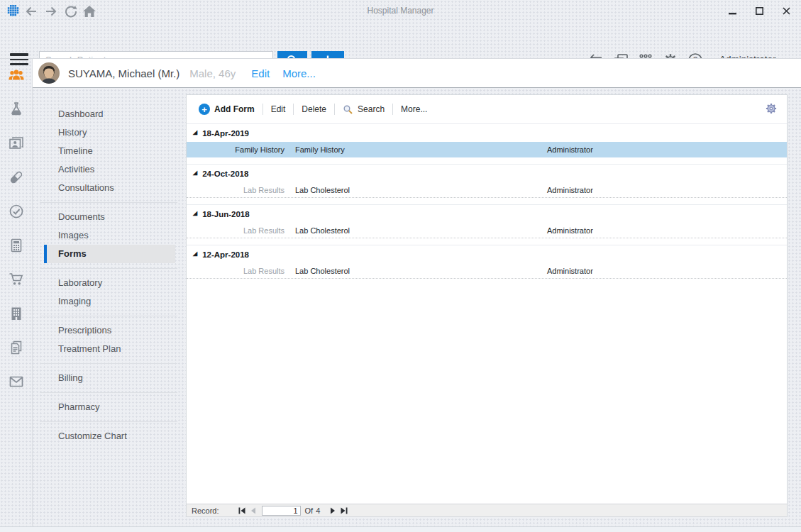 This screenshot has width=801, height=532. Describe the element at coordinates (333, 511) in the screenshot. I see `next-record-icon` at that location.